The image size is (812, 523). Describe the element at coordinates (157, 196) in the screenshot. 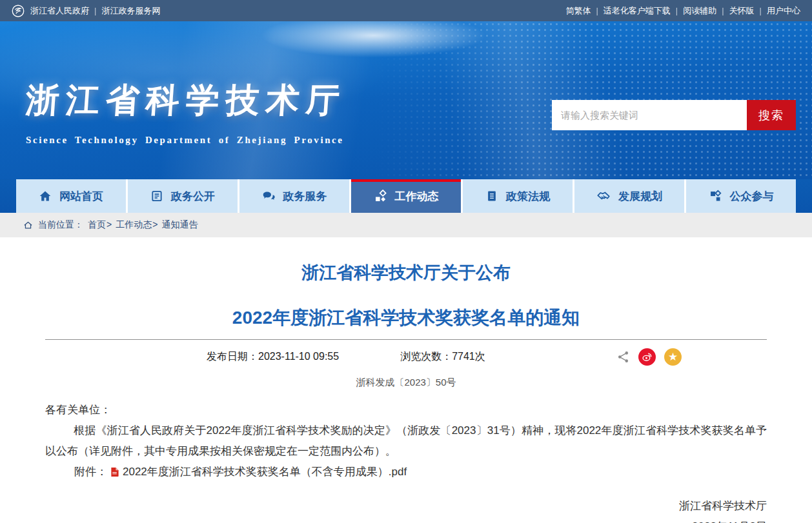

I see `newspaper-icon` at that location.